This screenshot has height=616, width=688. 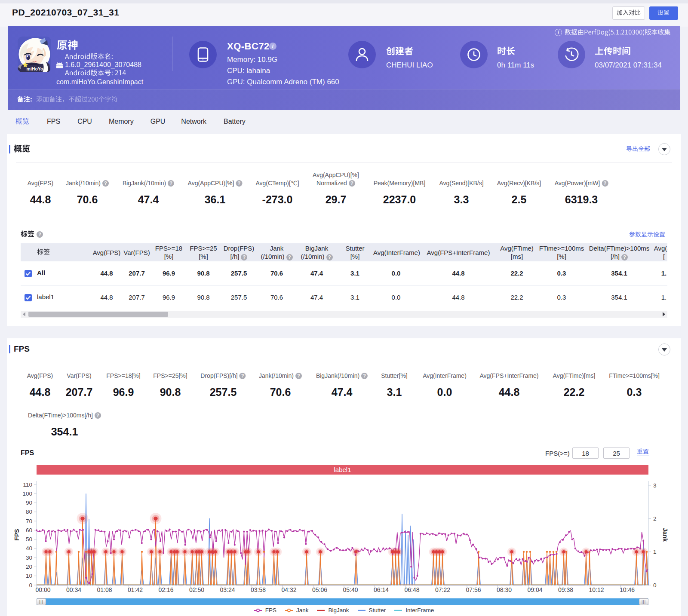 What do you see at coordinates (29, 521) in the screenshot?
I see `svg-text: 70` at bounding box center [29, 521].